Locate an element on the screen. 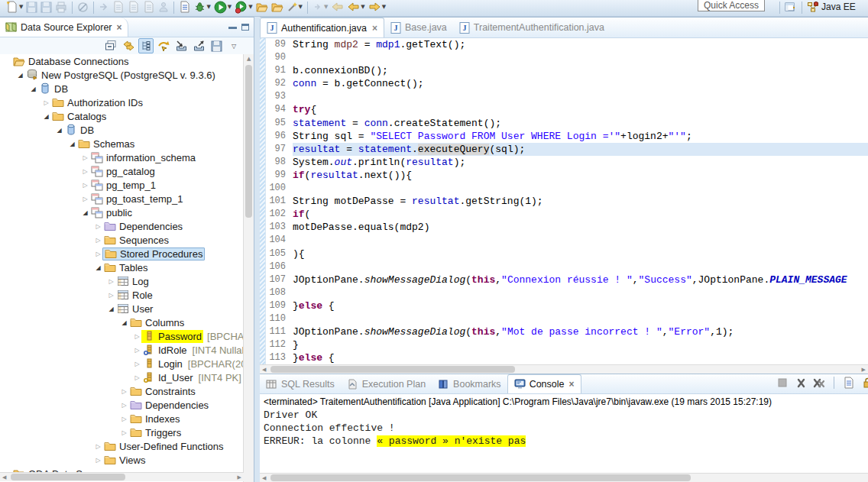  search-wand-button: ▼ is located at coordinates (295, 8).